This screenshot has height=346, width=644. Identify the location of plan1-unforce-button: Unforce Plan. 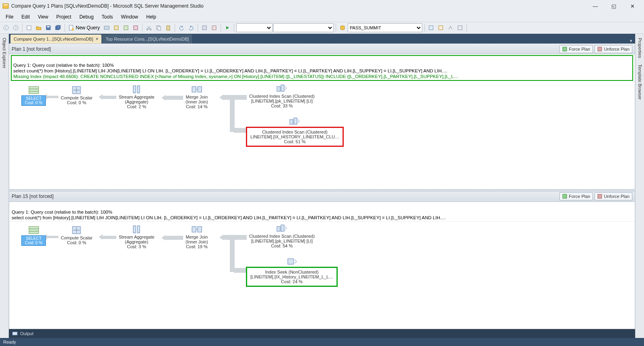
(613, 49).